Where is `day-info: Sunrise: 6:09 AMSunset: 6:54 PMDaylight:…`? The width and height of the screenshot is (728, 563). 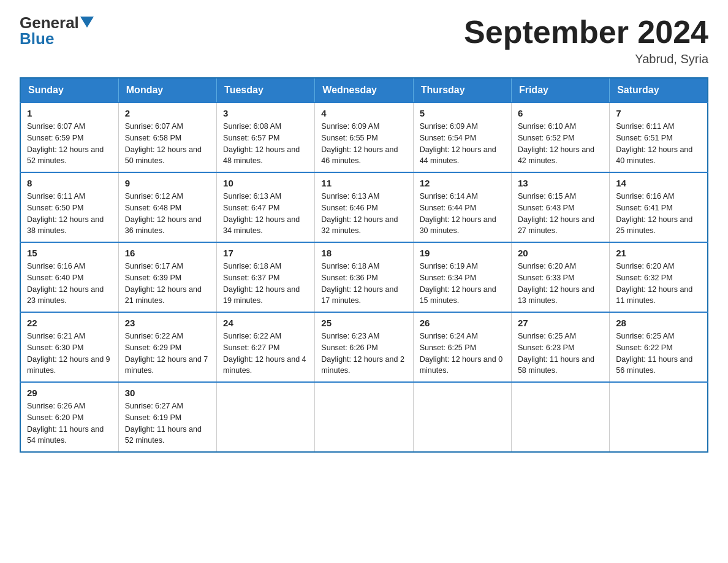
day-info: Sunrise: 6:09 AMSunset: 6:54 PMDaylight:… is located at coordinates (462, 144).